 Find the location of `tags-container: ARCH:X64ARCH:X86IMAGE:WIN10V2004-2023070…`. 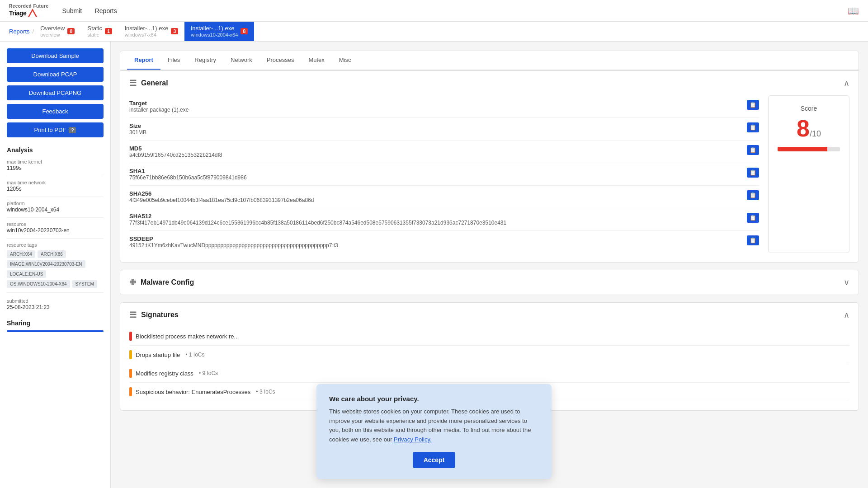

tags-container: ARCH:X64ARCH:X86IMAGE:WIN10V2004-2023070… is located at coordinates (55, 269).